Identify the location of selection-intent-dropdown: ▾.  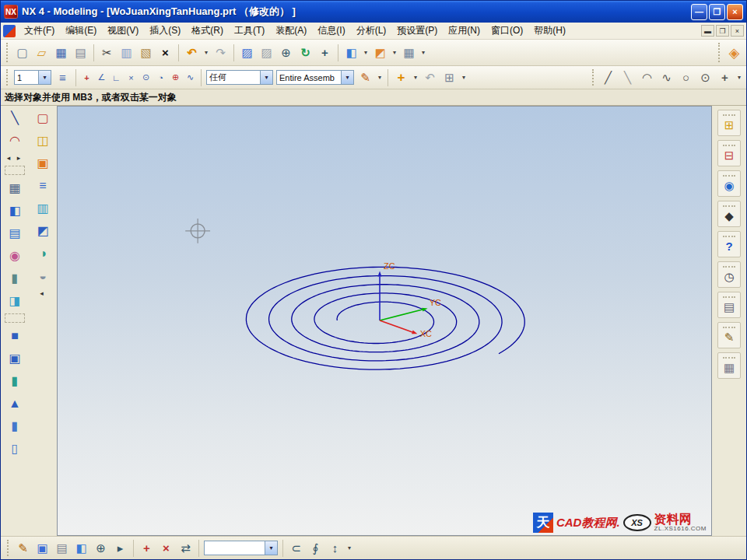
(380, 78).